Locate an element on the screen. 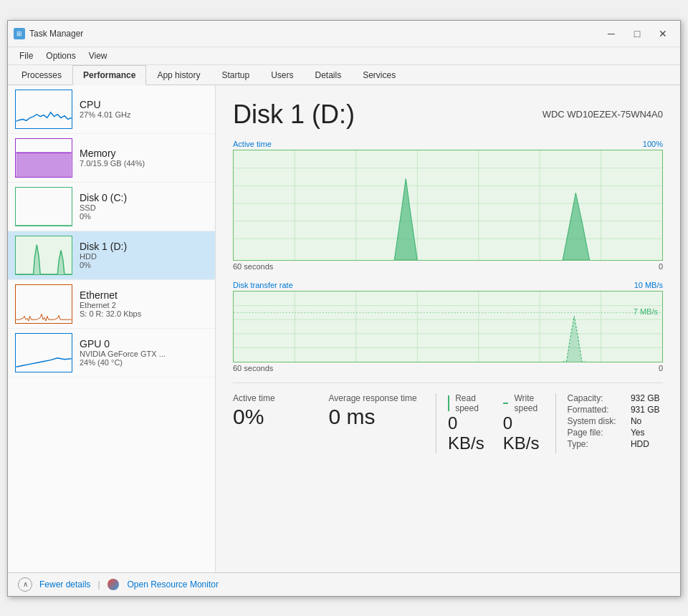  title-bar: ⊞ Task Manager ─ □ ✕ is located at coordinates (344, 34).